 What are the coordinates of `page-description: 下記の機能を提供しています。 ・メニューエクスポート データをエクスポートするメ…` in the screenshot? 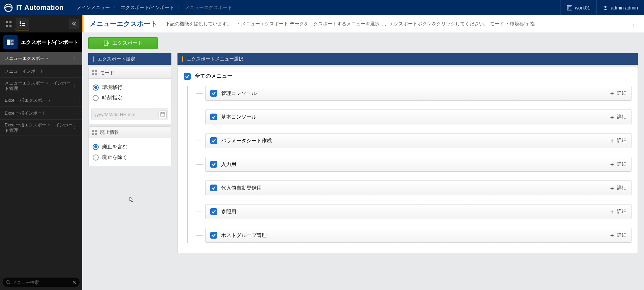 It's located at (397, 24).